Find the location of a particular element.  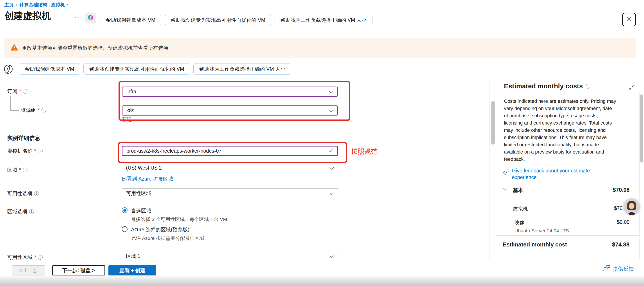

subscription-dropdown: infra is located at coordinates (230, 92).